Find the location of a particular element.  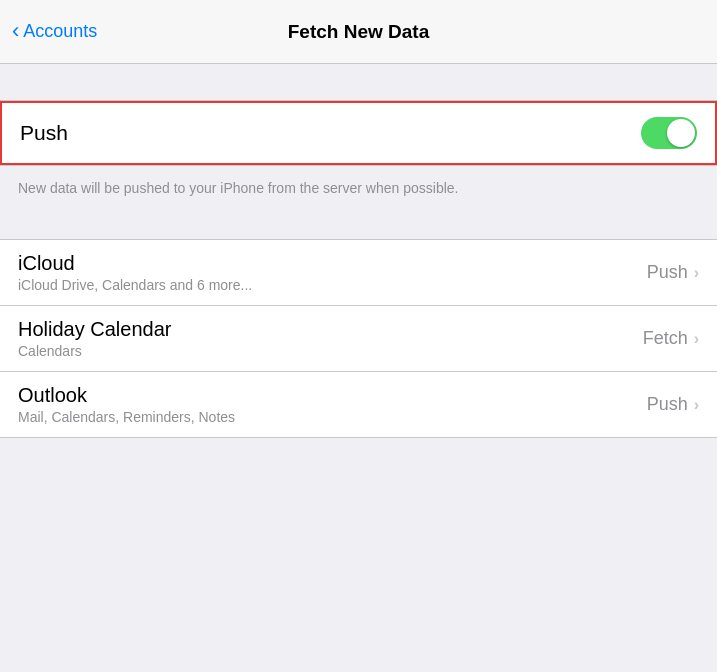

push-section: Push is located at coordinates (358, 133).